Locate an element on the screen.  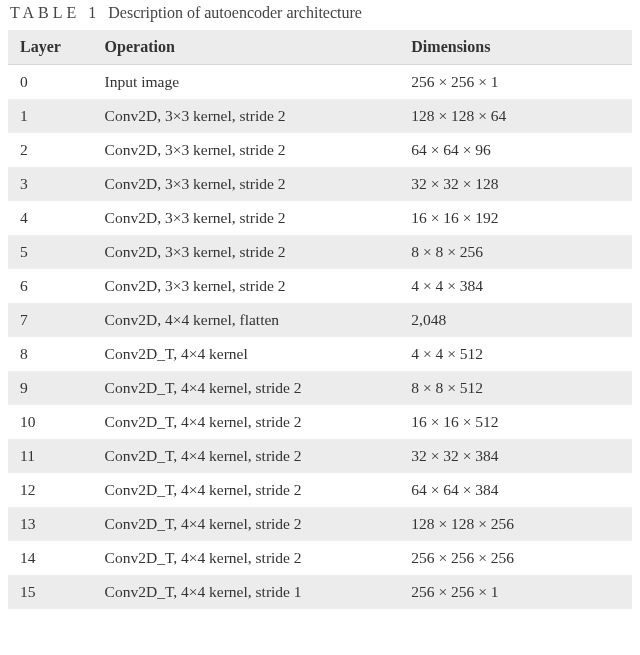
column-header-operation: Operation is located at coordinates (246, 48).